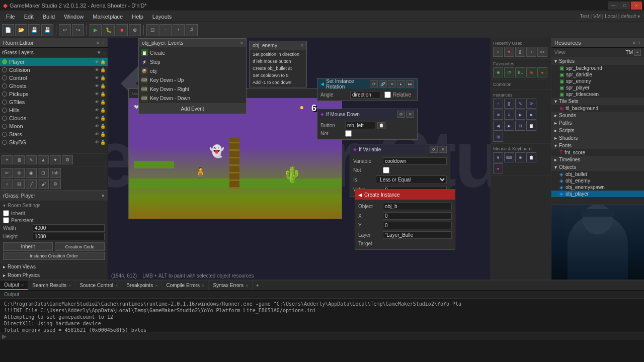  What do you see at coordinates (192, 53) in the screenshot?
I see `event-create: 📋 Create` at bounding box center [192, 53].